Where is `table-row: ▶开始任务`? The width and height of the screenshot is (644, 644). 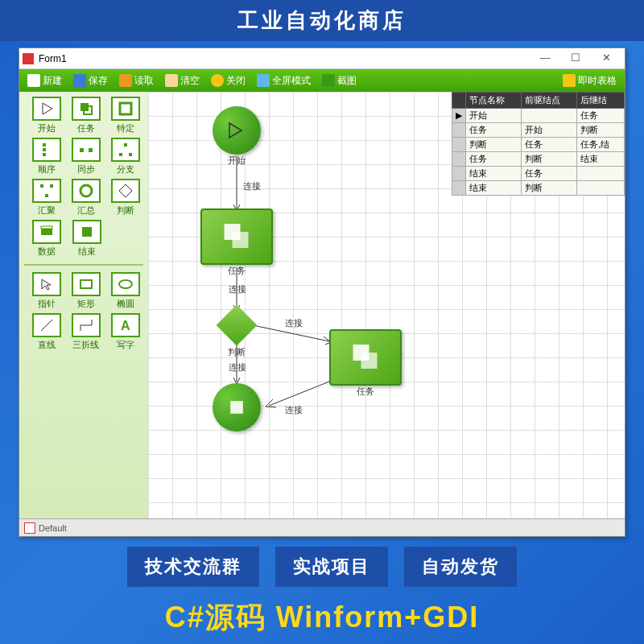
table-row: ▶开始任务 is located at coordinates (539, 116).